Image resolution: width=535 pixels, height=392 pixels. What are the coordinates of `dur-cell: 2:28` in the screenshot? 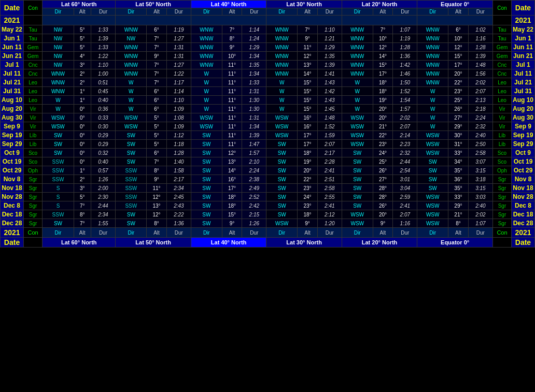 It's located at (330, 162).